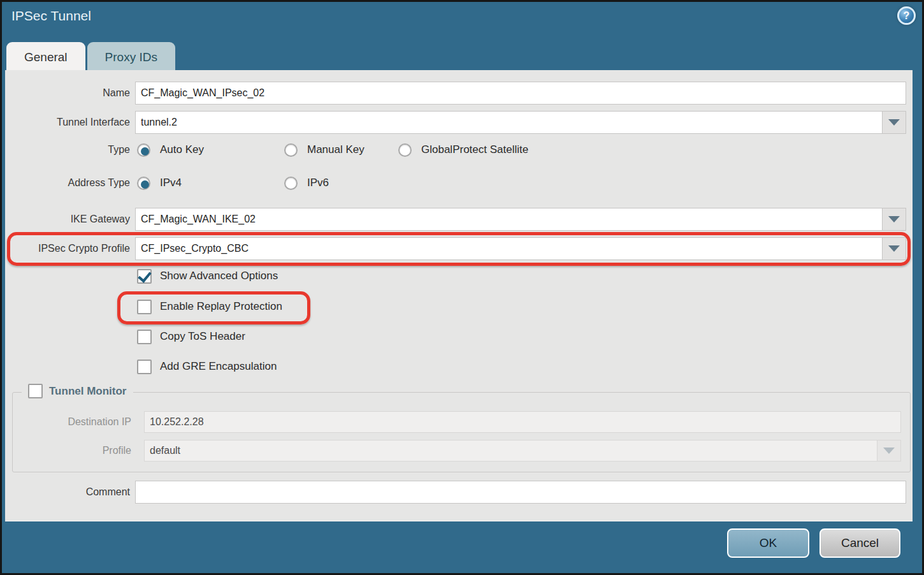 The width and height of the screenshot is (924, 575). What do you see at coordinates (144, 184) in the screenshot?
I see `radio-ipv4` at bounding box center [144, 184].